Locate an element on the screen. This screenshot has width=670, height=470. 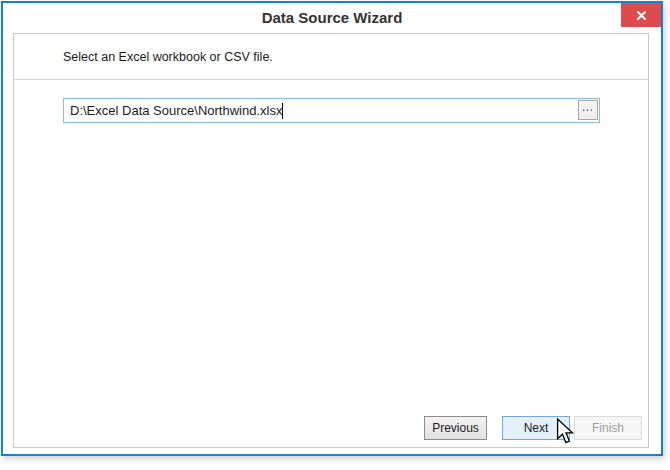
next-button: Next is located at coordinates (536, 428).